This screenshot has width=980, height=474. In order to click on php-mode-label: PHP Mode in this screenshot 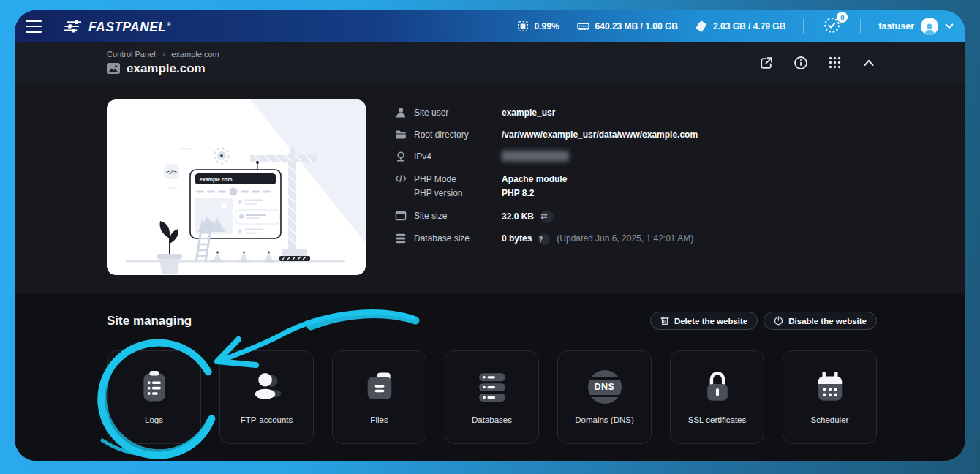, I will do `click(458, 180)`.